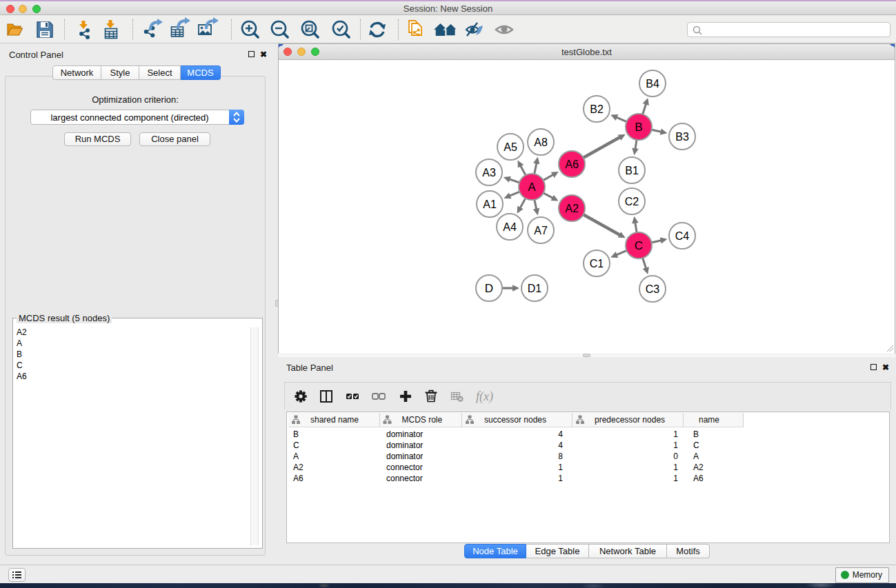 This screenshot has height=588, width=896. Describe the element at coordinates (653, 84) in the screenshot. I see `svg-text: B4` at that location.